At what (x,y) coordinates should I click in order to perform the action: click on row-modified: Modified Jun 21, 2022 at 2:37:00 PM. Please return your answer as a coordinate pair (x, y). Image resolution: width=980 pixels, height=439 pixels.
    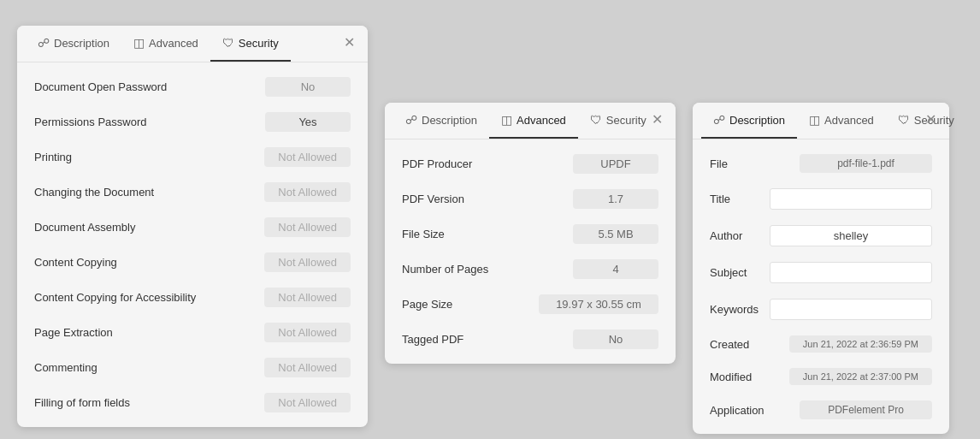
    Looking at the image, I should click on (821, 377).